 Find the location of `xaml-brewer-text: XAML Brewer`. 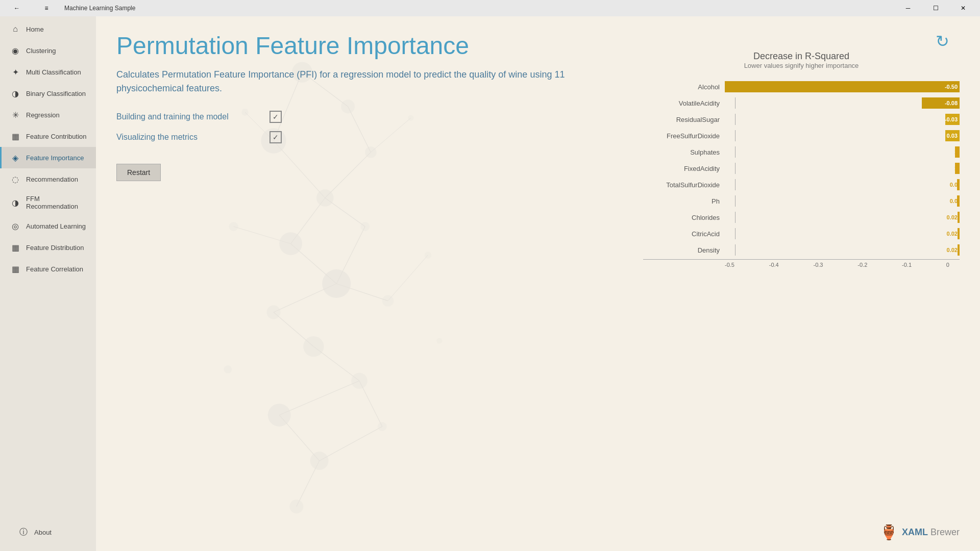

xaml-brewer-text: XAML Brewer is located at coordinates (931, 533).